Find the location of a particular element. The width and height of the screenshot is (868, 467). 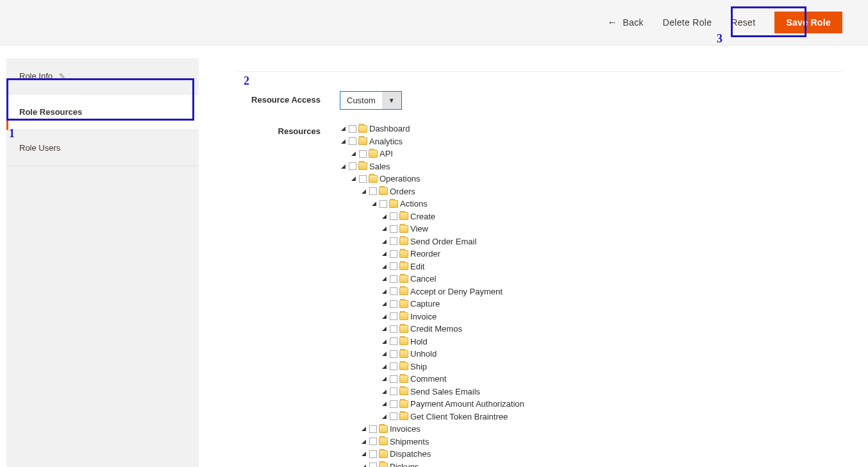

tree-row: ◢Payment Amount Authorization is located at coordinates (612, 404).